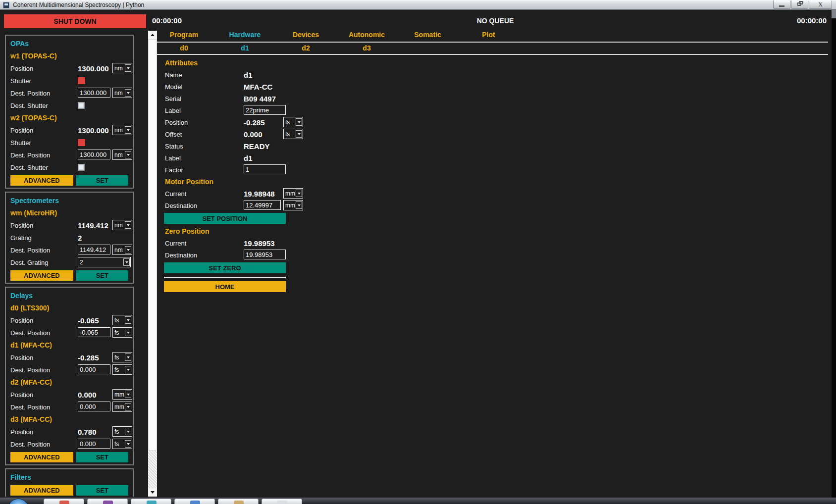  What do you see at coordinates (64, 501) in the screenshot?
I see `taskbar-app-1-button` at bounding box center [64, 501].